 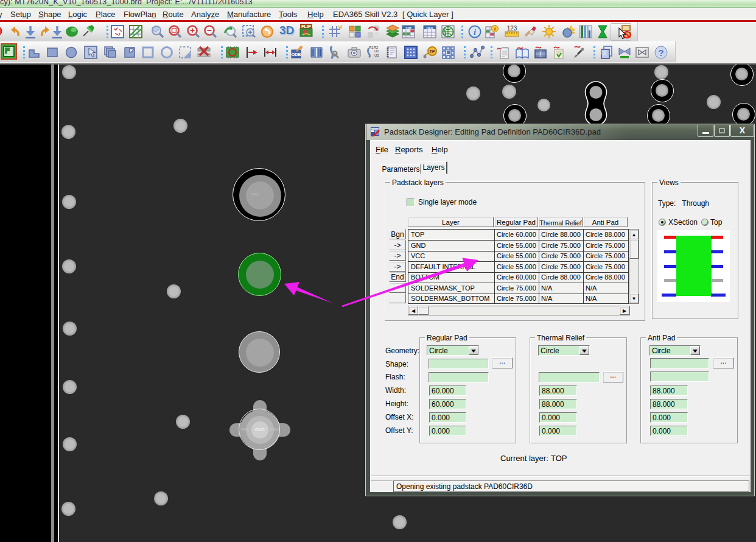 What do you see at coordinates (377, 51) in the screenshot?
I see `svg-text: U1` at bounding box center [377, 51].